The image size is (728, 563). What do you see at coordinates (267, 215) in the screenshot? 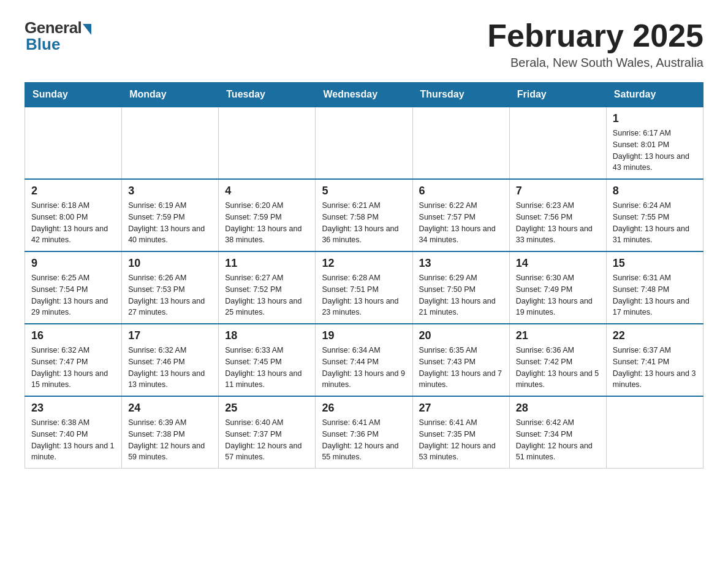
I see `calendar-cell: 4Sunrise: 6:20 AM Sunset: 7:59 PM Daylig…` at bounding box center [267, 215].